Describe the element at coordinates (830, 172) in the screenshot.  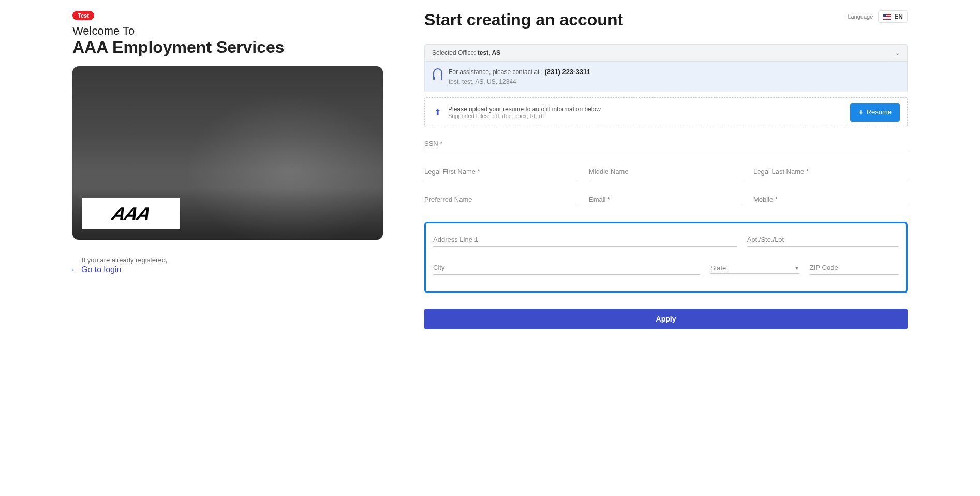
I see `last-name-input` at that location.